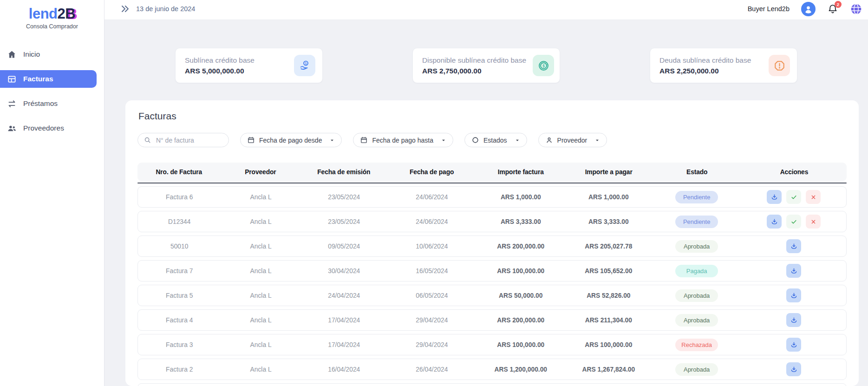 This screenshot has width=868, height=386. Describe the element at coordinates (705, 66) in the screenshot. I see `summary-card-text: Deuda sublínea crédito baseARS 2,250,000…` at that location.